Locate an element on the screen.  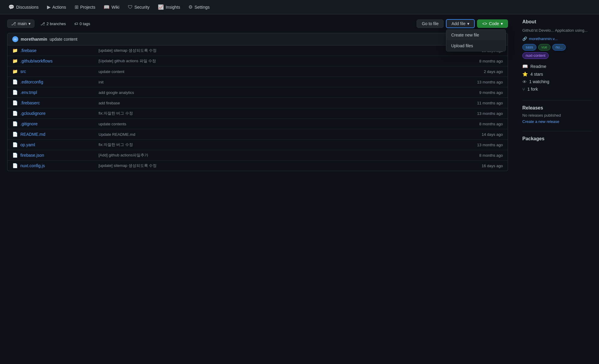
table-row: 📄 .env.tmpl add google analytics 9 month… is located at coordinates (258, 93).